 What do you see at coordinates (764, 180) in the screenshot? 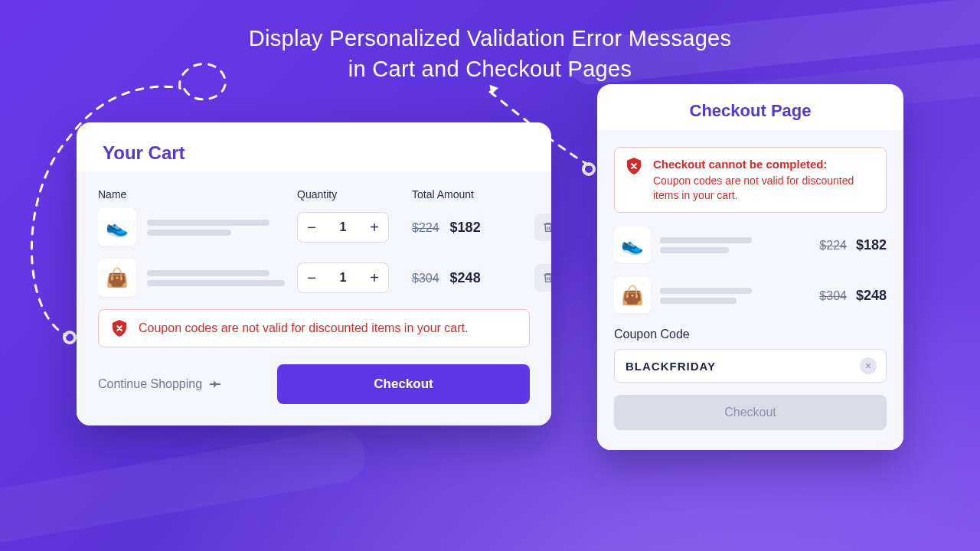
I see `checkout-error-text: Checkout cannot be completed: Coupon cod…` at bounding box center [764, 180].